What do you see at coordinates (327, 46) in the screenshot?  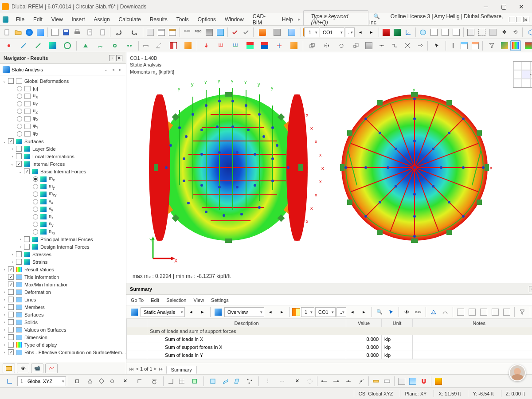 I see `mirror-icon` at bounding box center [327, 46].